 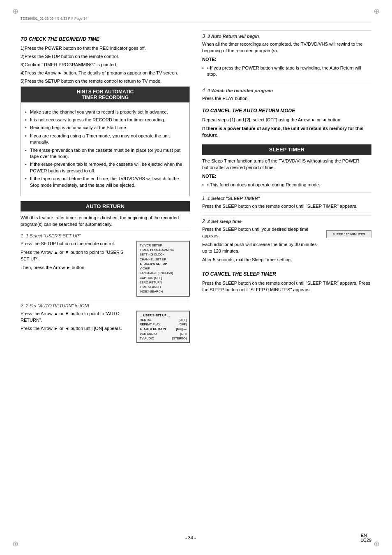 What do you see at coordinates (287, 123) in the screenshot?
I see `cancel-auto-return-section: TO CANCEL THE AUTO RETURN MODE Repeat st…` at bounding box center [287, 123].